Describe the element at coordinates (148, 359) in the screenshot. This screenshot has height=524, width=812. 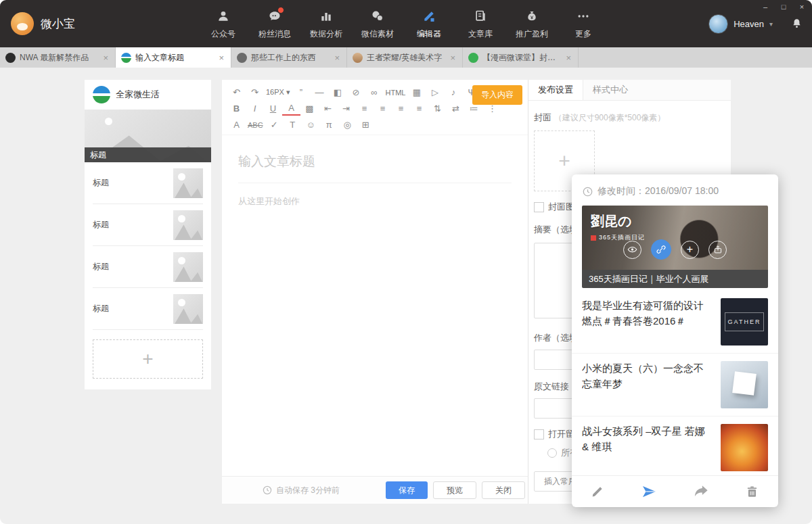
I see `add-article-button: +` at that location.